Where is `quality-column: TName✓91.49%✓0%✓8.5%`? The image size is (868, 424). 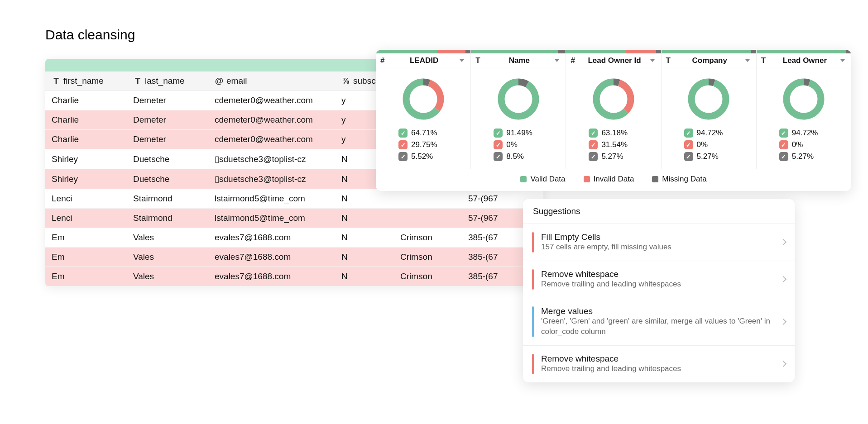 quality-column: TName✓91.49%✓0%✓8.5% is located at coordinates (518, 110).